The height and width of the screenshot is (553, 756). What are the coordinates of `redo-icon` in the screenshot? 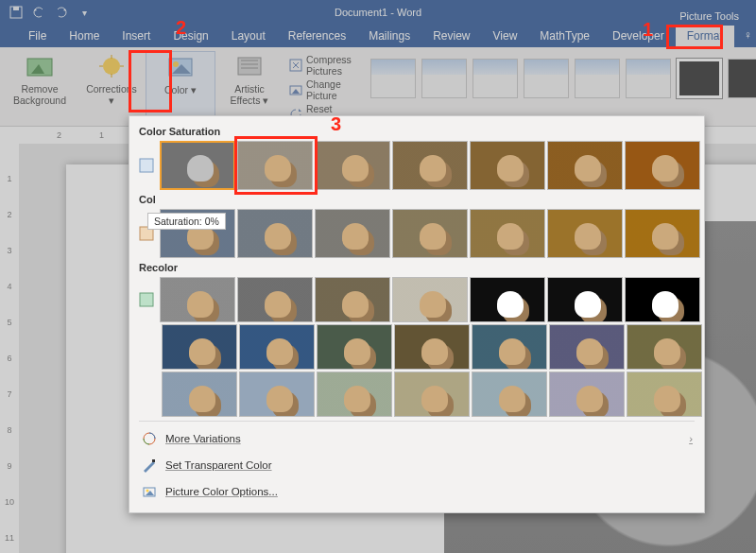 It's located at (61, 12).